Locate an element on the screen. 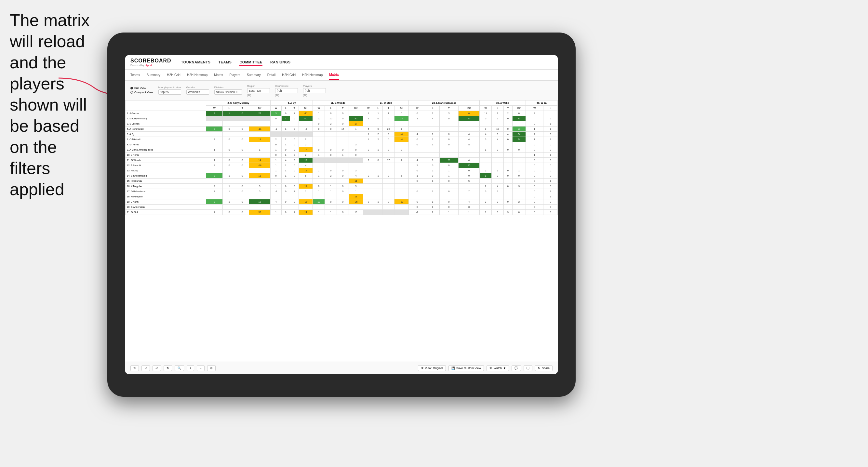 The image size is (868, 467). subnav-h2h-grid2: H2H Grid is located at coordinates (289, 75).